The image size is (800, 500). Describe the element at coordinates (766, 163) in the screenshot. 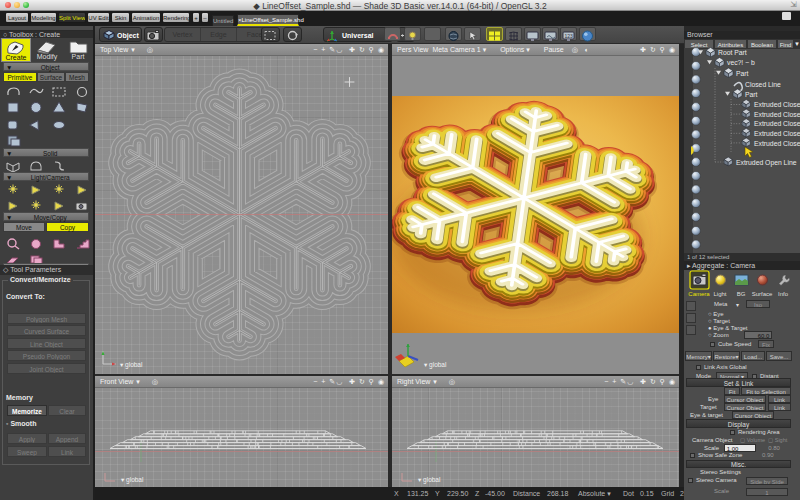

I see `svg-text: Extruded Open Line` at that location.